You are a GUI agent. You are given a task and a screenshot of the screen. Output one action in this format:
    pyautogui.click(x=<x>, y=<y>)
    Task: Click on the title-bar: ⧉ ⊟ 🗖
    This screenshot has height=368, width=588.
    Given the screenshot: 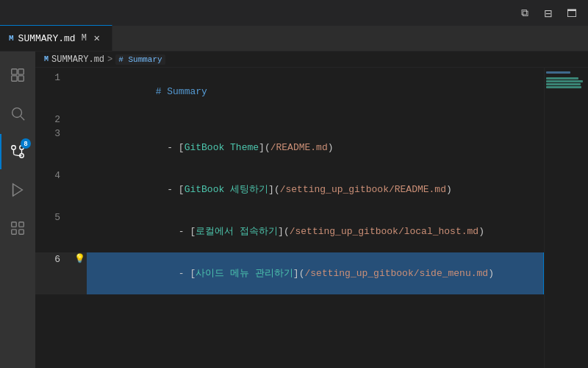 What is the action you would take?
    pyautogui.click(x=294, y=13)
    